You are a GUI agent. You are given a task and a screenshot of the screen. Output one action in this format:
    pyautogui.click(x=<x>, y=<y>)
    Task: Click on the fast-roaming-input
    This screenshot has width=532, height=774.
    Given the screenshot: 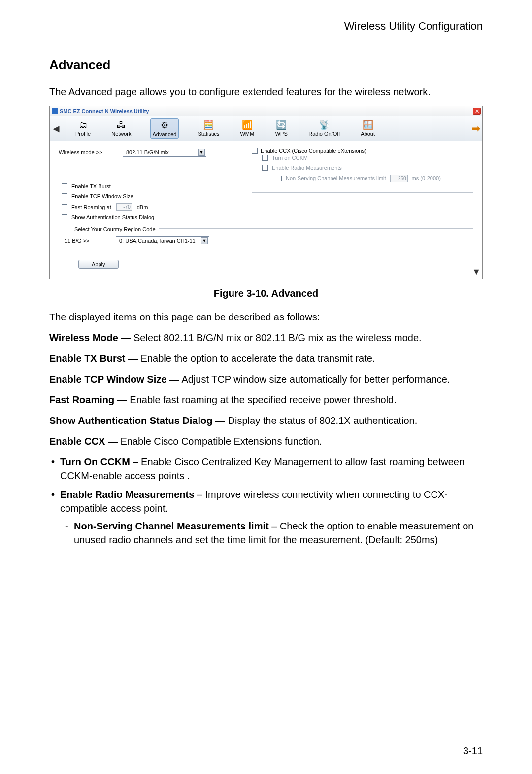 What is the action you would take?
    pyautogui.click(x=124, y=207)
    